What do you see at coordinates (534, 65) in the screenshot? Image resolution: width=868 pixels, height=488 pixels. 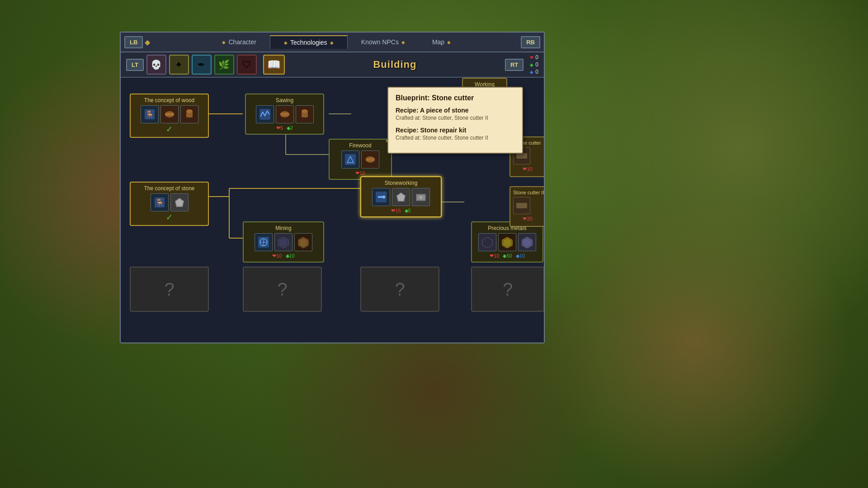 I see `resource-green: ◆ 0` at bounding box center [534, 65].